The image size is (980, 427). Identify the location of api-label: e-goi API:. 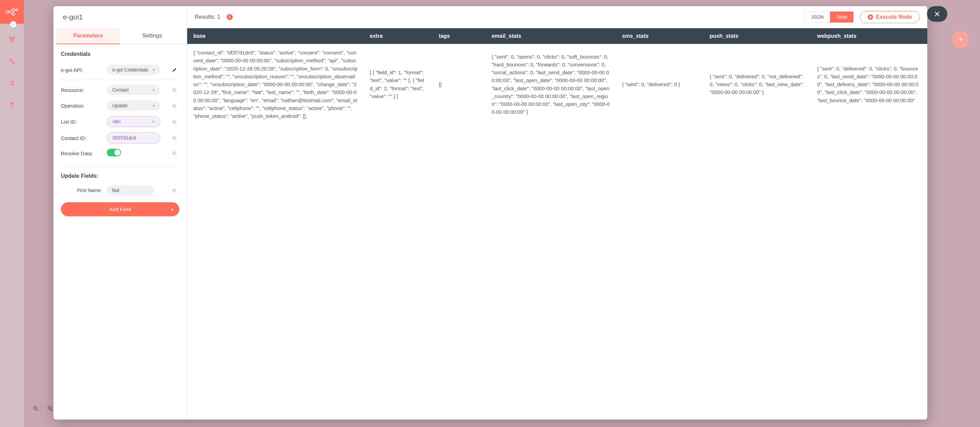
(84, 70).